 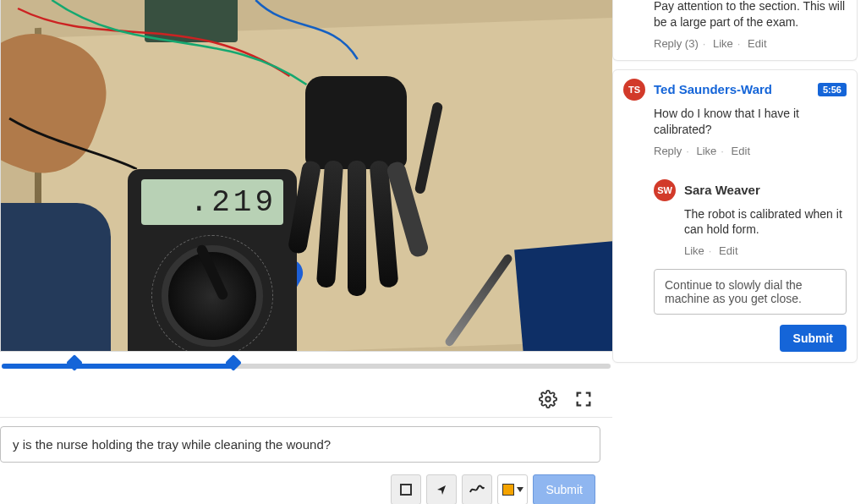 I want to click on scribble-icon, so click(x=477, y=490).